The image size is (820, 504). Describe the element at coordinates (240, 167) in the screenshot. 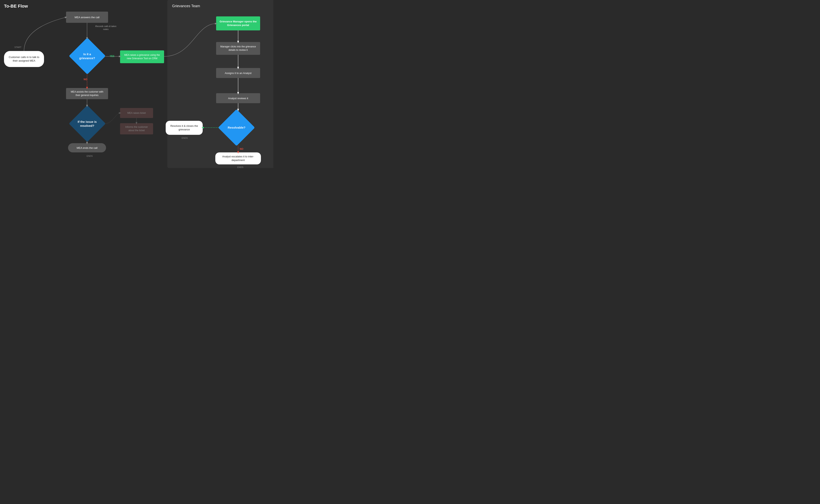

I see `ends-label-3: ENDS` at that location.